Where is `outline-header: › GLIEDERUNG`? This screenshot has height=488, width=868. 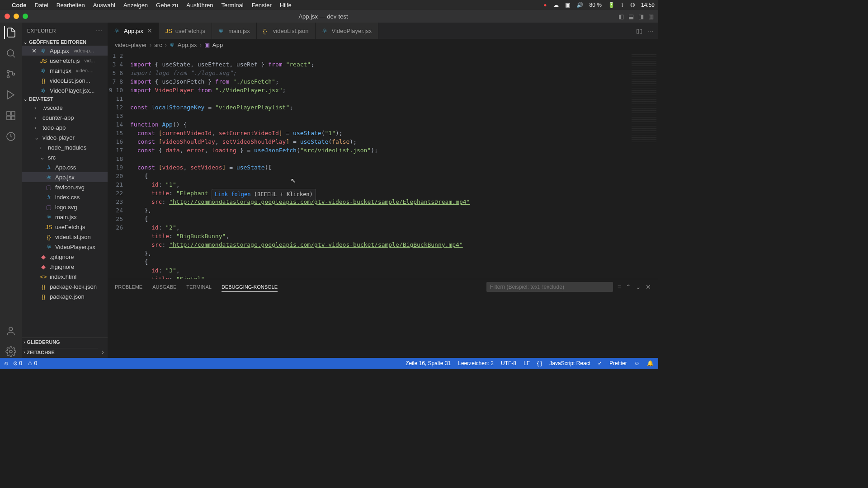
outline-header: › GLIEDERUNG is located at coordinates (65, 342).